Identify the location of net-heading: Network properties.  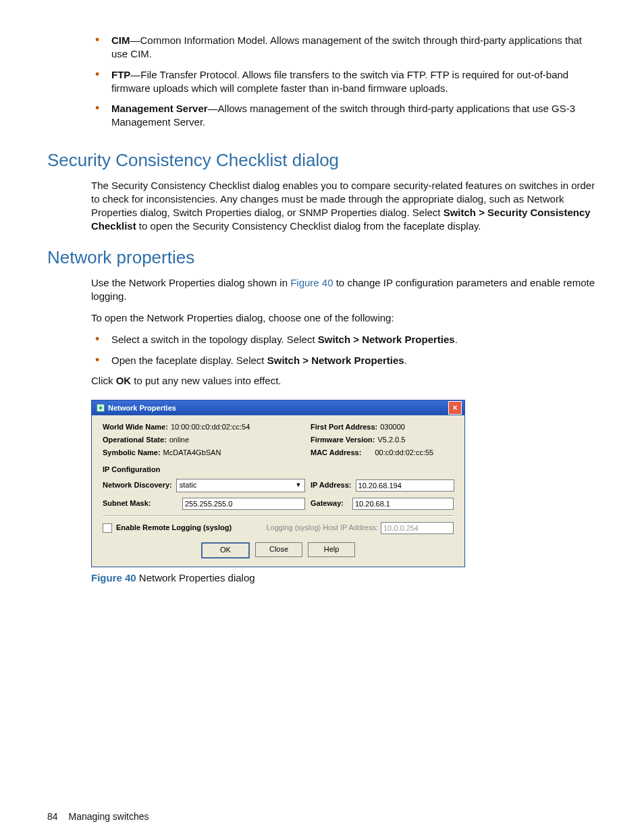
(322, 258).